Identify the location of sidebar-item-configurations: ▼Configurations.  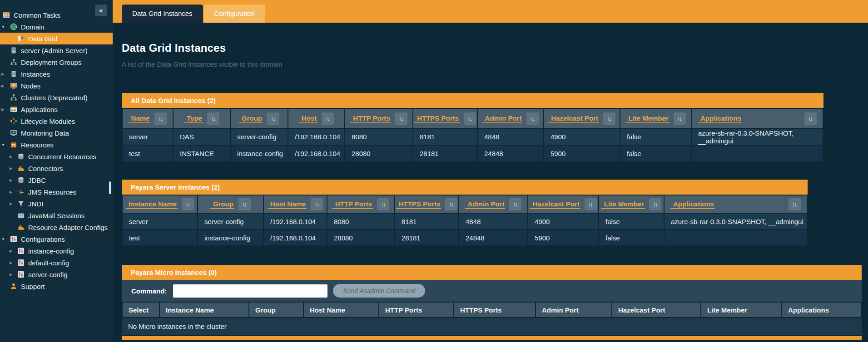
(56, 239).